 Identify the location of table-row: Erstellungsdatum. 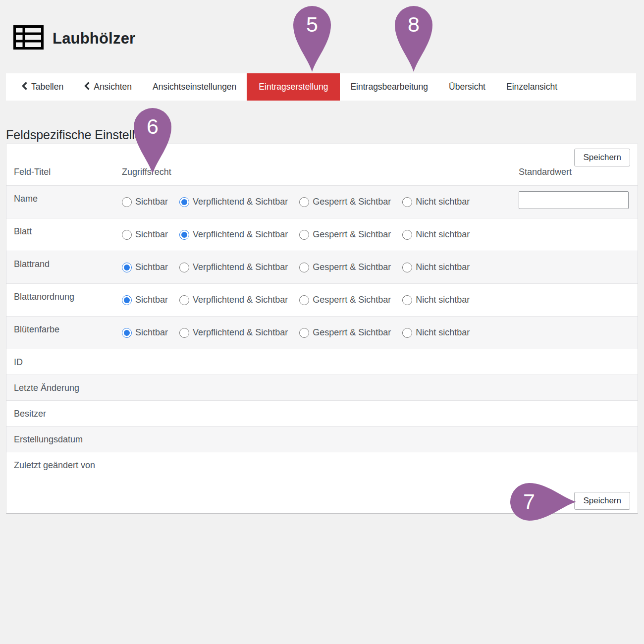
(322, 439).